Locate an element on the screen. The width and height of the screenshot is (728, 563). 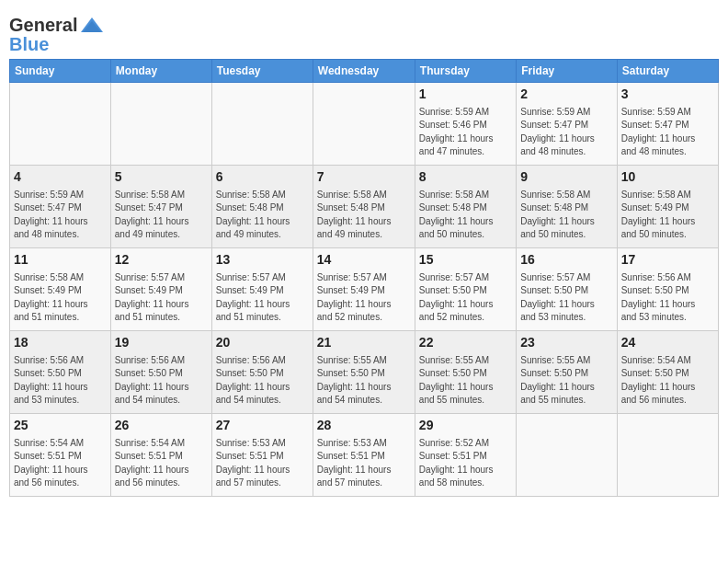
day-cell: 20Sunrise: 5:56 AM Sunset: 5:50 PM Dayli… is located at coordinates (262, 373).